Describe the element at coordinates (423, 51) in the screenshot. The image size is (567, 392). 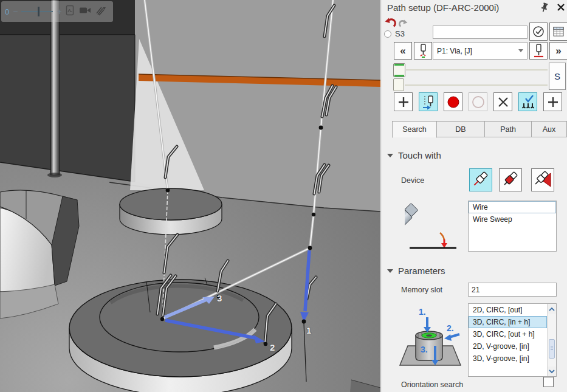
I see `torch-arc-button` at that location.